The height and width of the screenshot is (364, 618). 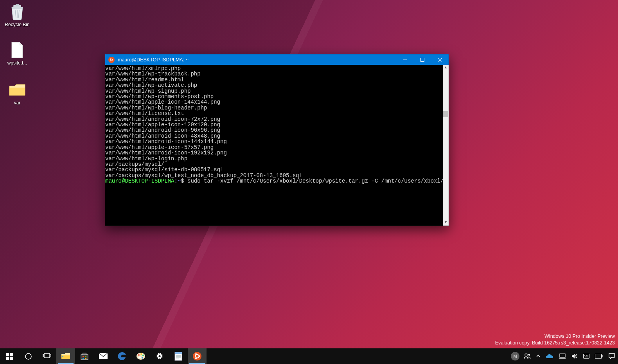 I want to click on edge-button, so click(x=122, y=356).